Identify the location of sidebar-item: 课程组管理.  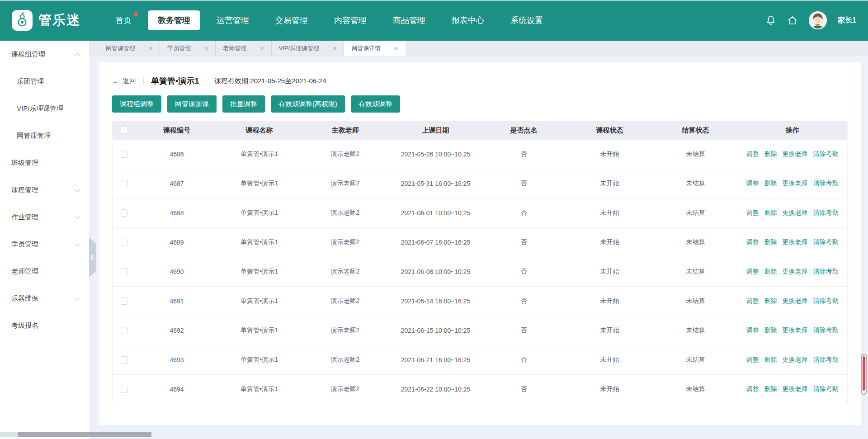
(44, 54).